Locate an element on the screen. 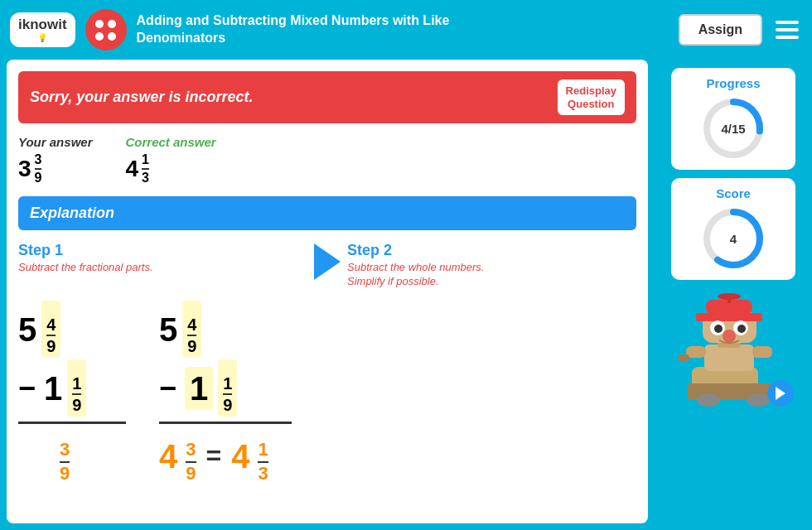 This screenshot has width=812, height=530. progress-label: Progress is located at coordinates (732, 83).